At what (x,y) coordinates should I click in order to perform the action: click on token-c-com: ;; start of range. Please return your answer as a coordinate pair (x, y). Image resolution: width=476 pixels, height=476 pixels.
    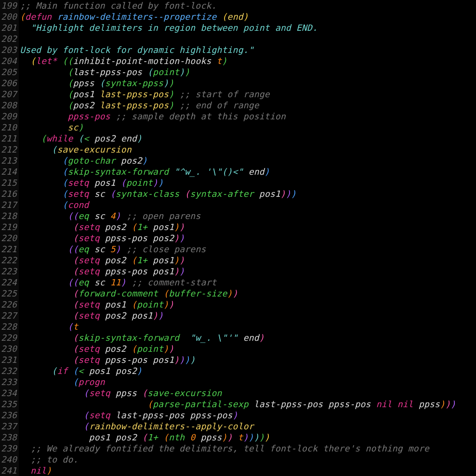
    Looking at the image, I should click on (225, 94).